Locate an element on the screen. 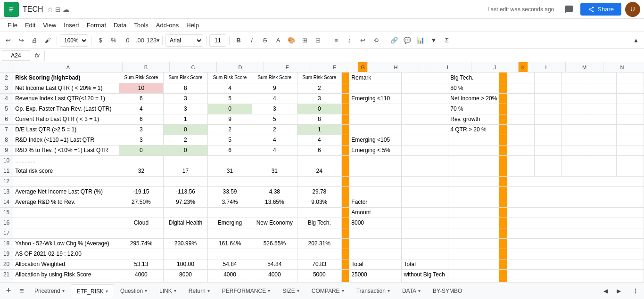 The width and height of the screenshot is (644, 299). menu-format: Format is located at coordinates (96, 25).